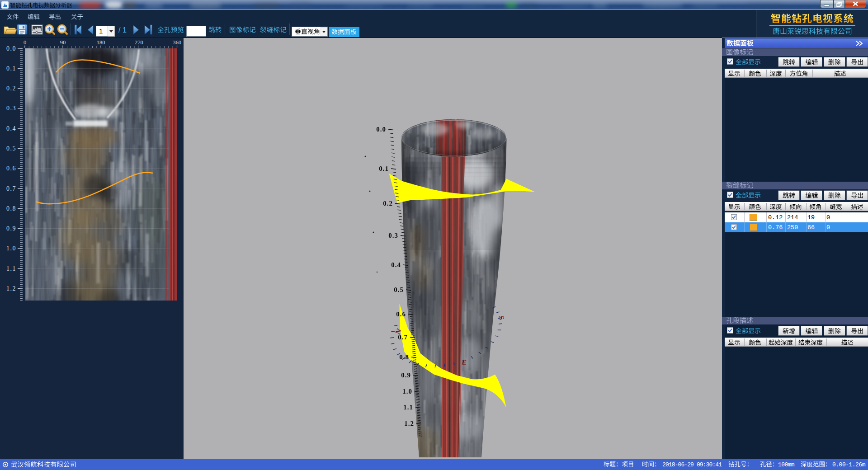 This screenshot has height=470, width=868. I want to click on svg-text: S, so click(501, 318).